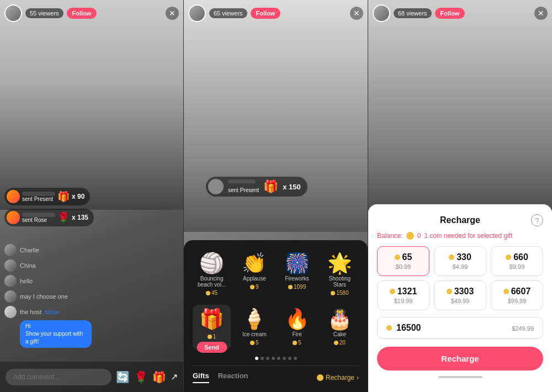  Describe the element at coordinates (517, 261) in the screenshot. I see `coin-option-660: 660 $9.99` at that location.